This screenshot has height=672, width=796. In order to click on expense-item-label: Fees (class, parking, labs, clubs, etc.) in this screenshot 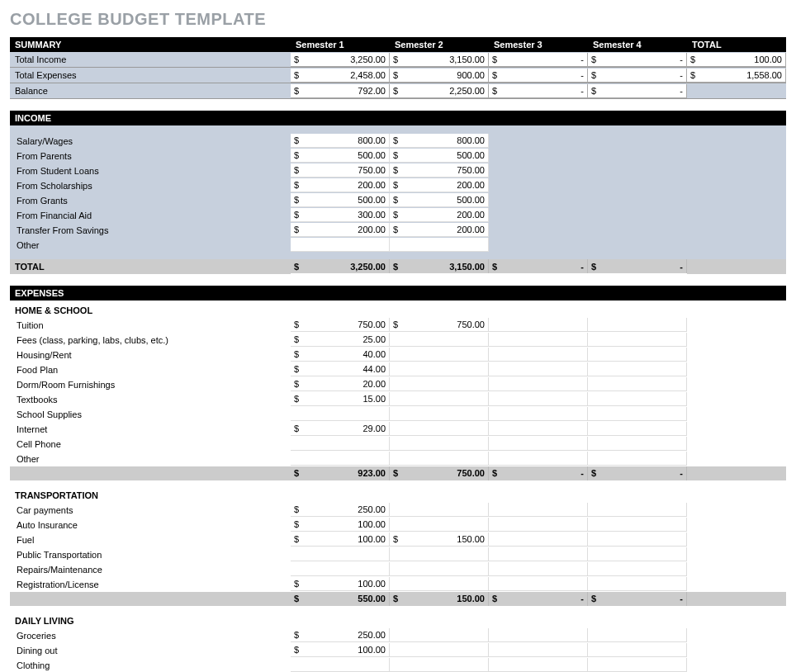, I will do `click(150, 340)`.